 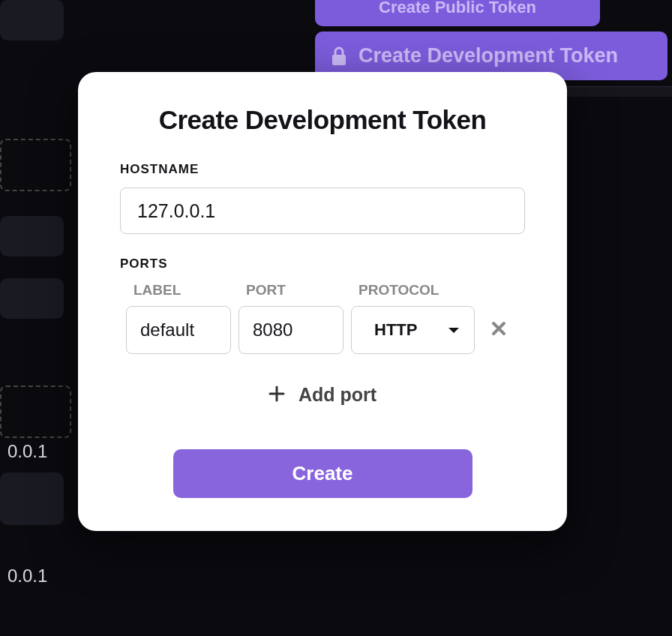 What do you see at coordinates (322, 264) in the screenshot?
I see `ports-label: PORTS` at bounding box center [322, 264].